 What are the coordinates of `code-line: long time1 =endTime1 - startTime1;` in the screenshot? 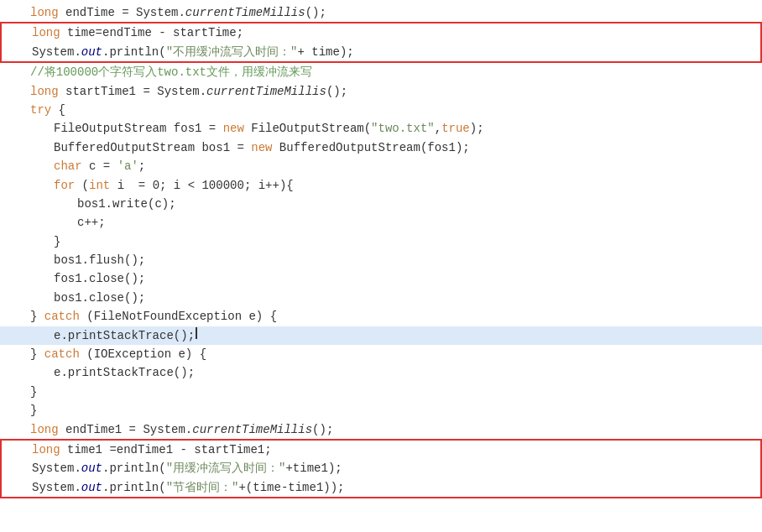 It's located at (381, 449).